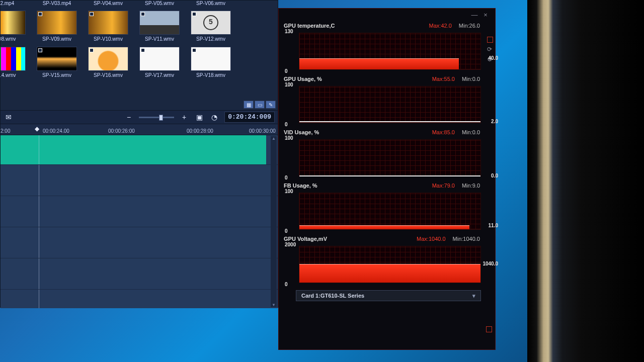  What do you see at coordinates (490, 40) in the screenshot?
I see `record-toggle` at bounding box center [490, 40].